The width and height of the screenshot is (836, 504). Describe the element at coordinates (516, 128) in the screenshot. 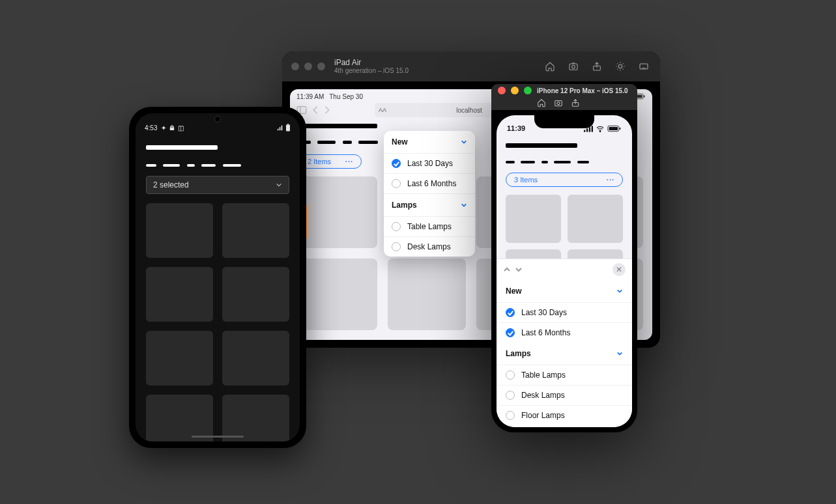

I see `iphone-status-time: 11:39` at that location.